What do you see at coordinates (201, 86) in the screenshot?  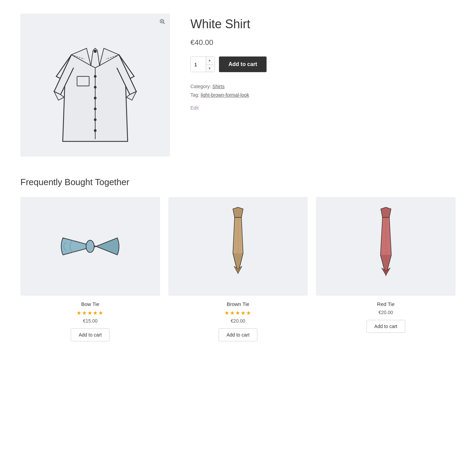 I see `category-label: Category:` at bounding box center [201, 86].